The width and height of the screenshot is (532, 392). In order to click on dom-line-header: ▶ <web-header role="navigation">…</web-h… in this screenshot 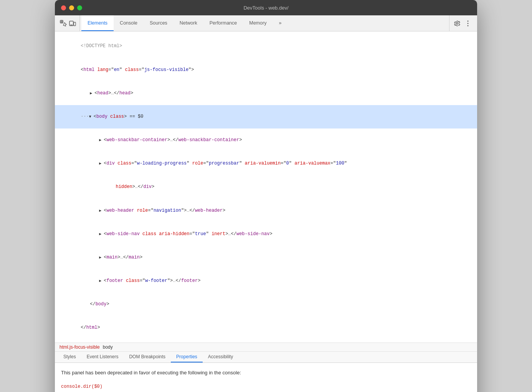, I will do `click(266, 210)`.